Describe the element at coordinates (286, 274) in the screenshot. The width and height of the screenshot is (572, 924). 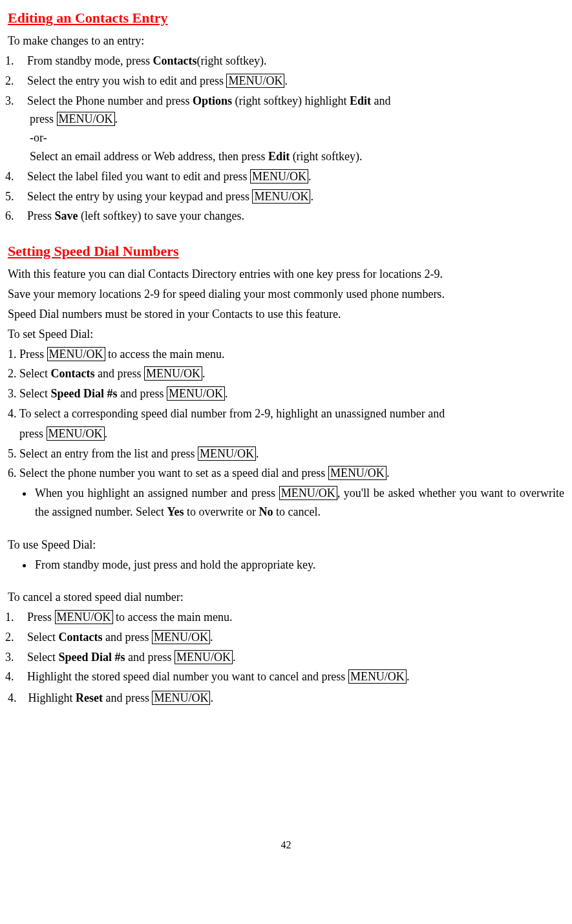
I see `section2-para1: With this feature you can dial Contacts …` at that location.